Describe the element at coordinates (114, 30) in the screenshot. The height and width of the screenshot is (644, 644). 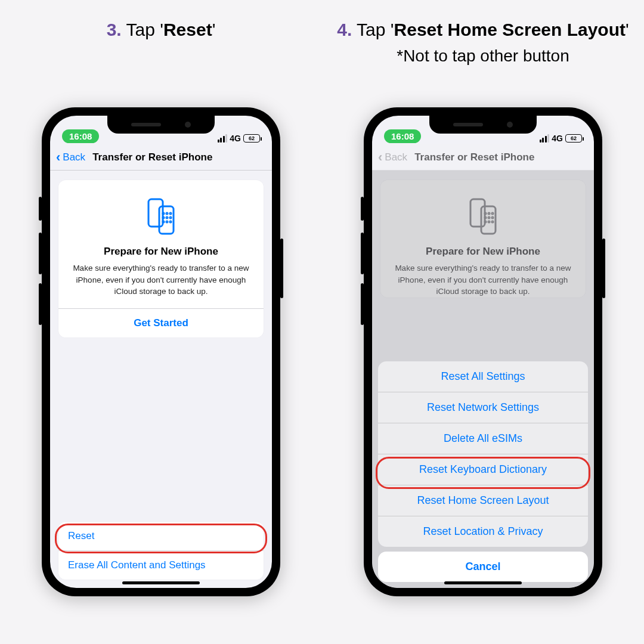
I see `step-number: 3.` at that location.